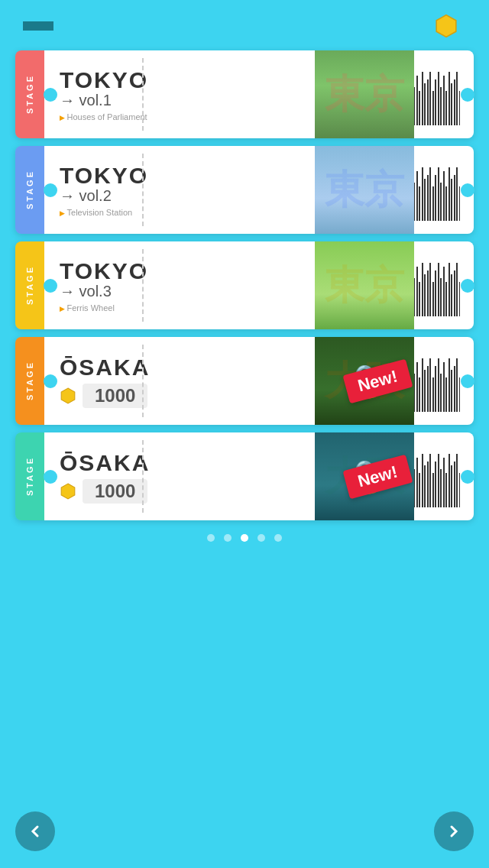 The height and width of the screenshot is (868, 489). Describe the element at coordinates (252, 189) in the screenshot. I see `ticket-body: TOKYO → vol.2 Television Station 東京` at that location.